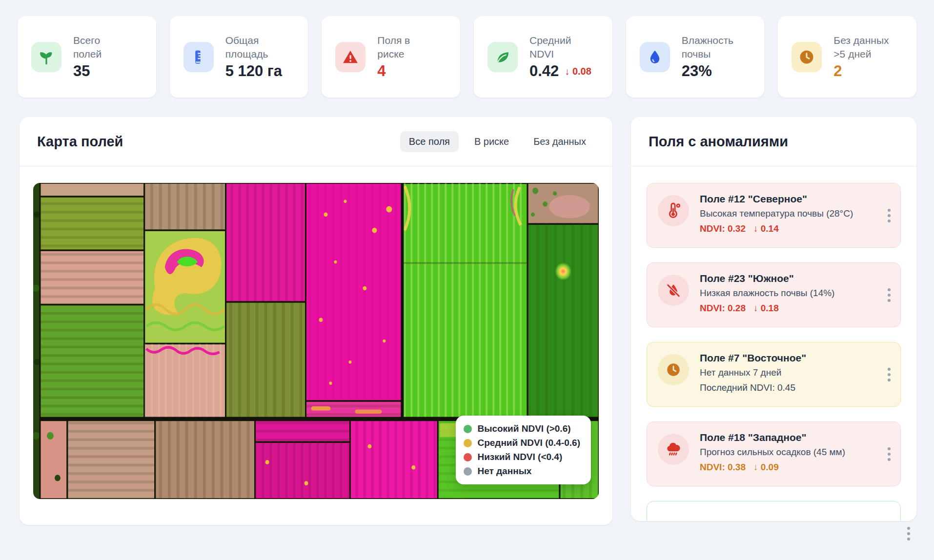 The width and height of the screenshot is (934, 560). Describe the element at coordinates (861, 47) in the screenshot. I see `stat-label: Без данных >5 дней` at that location.